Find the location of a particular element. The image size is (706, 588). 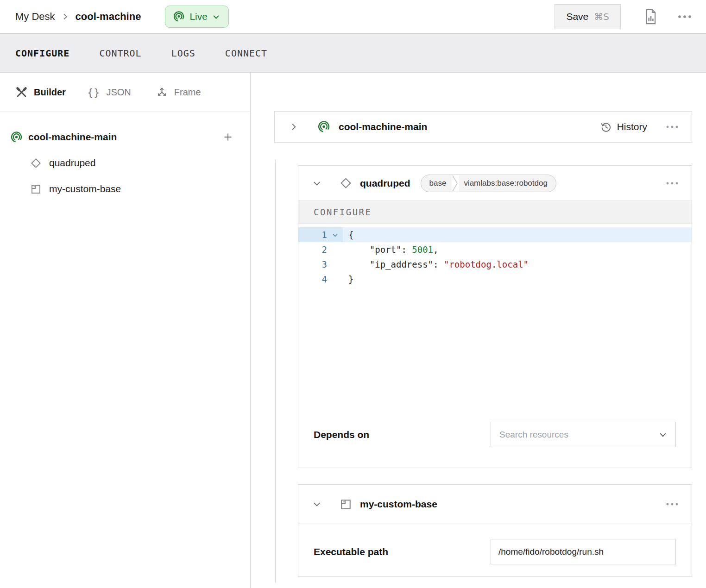

badge-model: viamlabs:base:robotdog is located at coordinates (508, 183).